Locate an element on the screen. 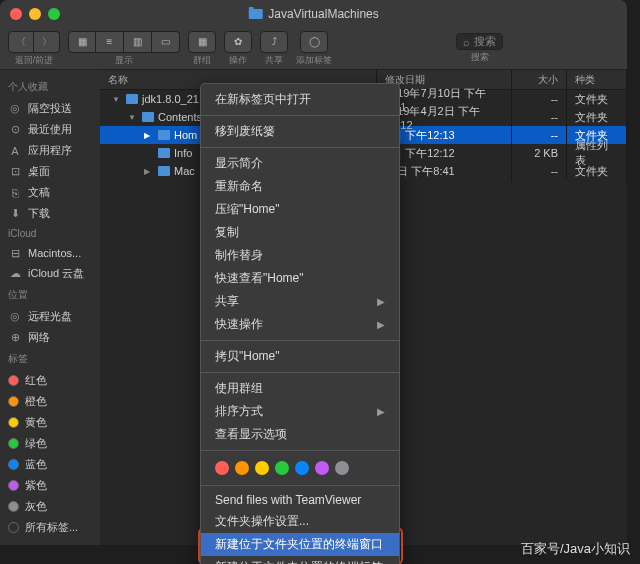 The height and width of the screenshot is (564, 640). menu-separator is located at coordinates (300, 340).